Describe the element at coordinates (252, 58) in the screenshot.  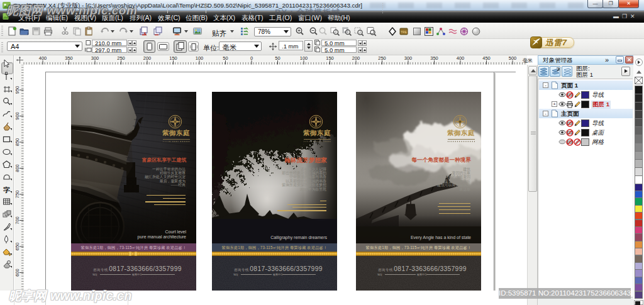
I see `svg-text: 0` at that location.